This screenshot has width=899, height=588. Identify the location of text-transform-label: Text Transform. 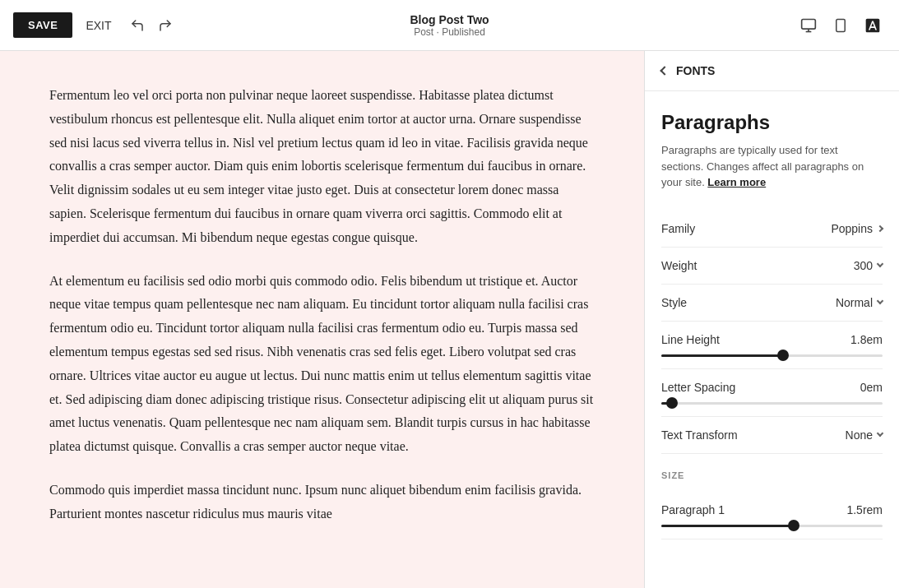
(699, 435).